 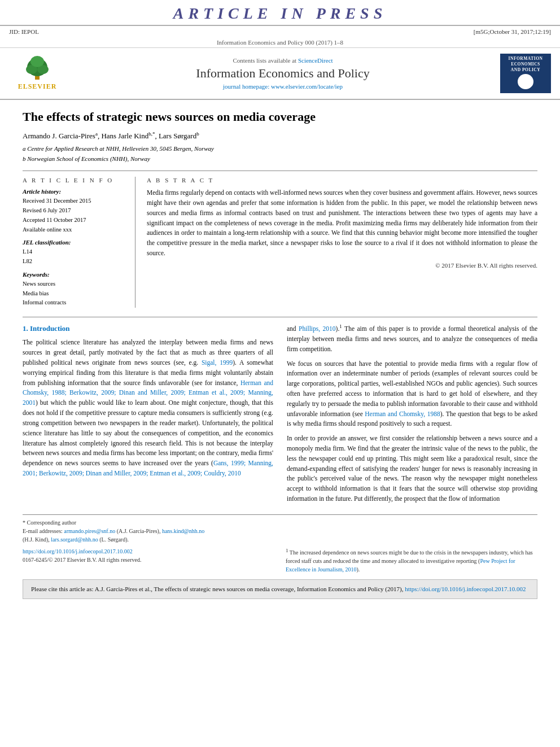 What do you see at coordinates (280, 74) in the screenshot?
I see `journal-header: ELSEVIER Contents lists available at Sci…` at bounding box center [280, 74].